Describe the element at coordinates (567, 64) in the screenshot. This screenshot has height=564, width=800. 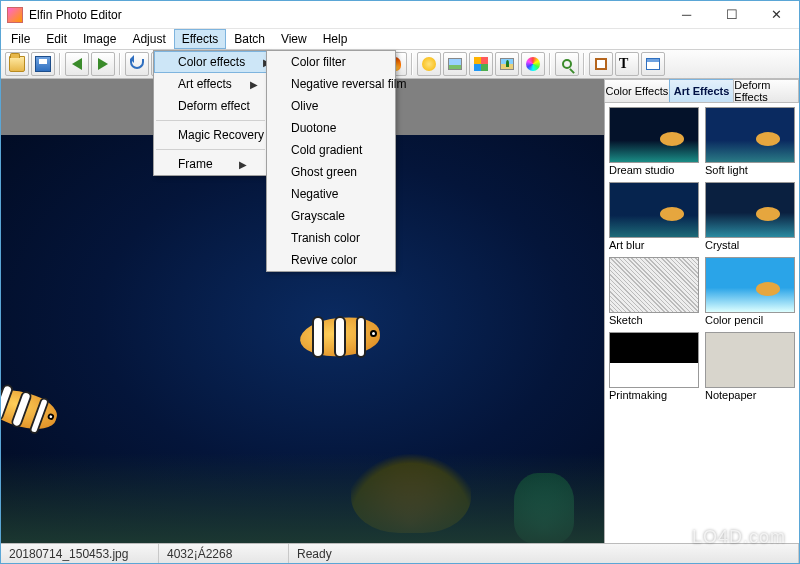
I see `tool-zoom-button` at that location.